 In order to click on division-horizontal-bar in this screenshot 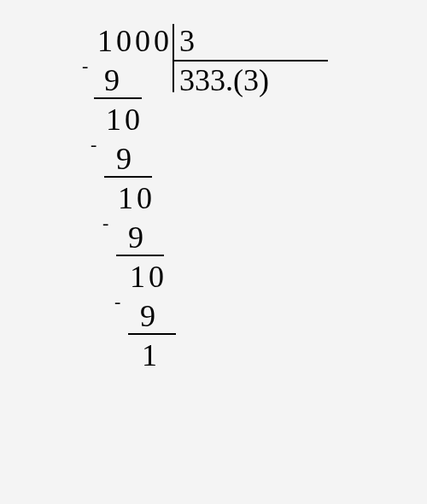, I will do `click(251, 61)`.